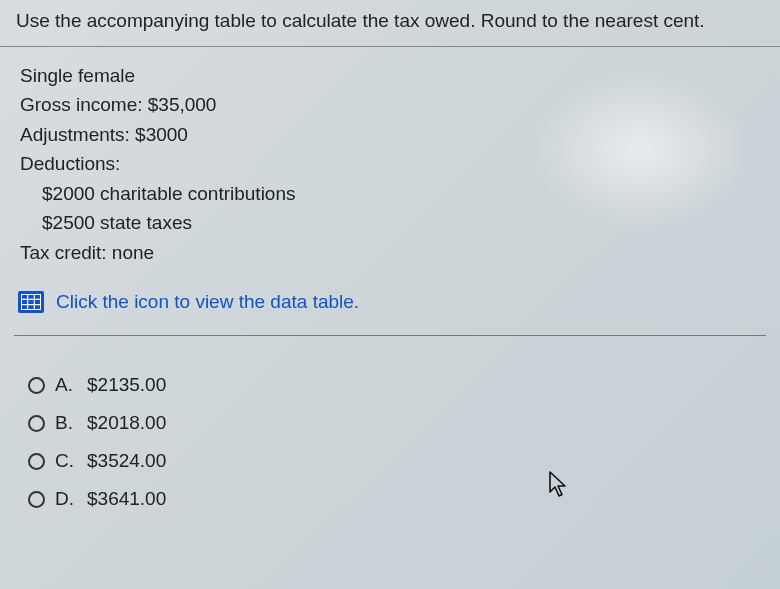  What do you see at coordinates (392, 104) in the screenshot?
I see `gross-income: Gross income: $35,000` at bounding box center [392, 104].